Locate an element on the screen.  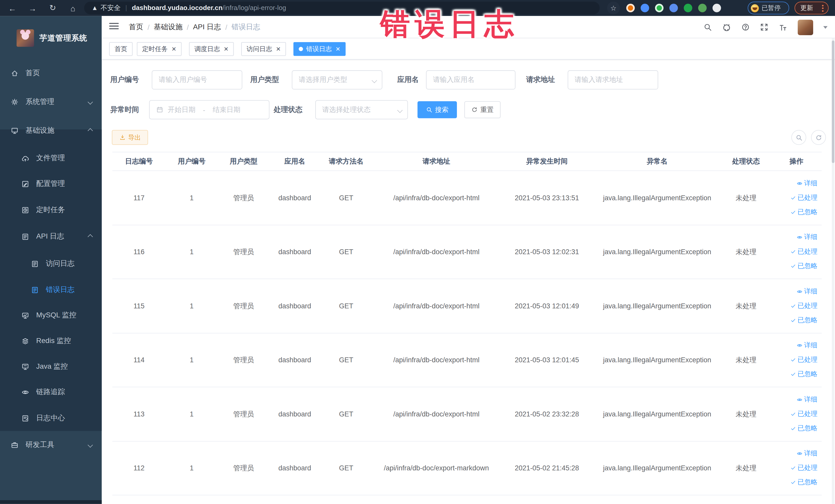
check-icon is located at coordinates (793, 468).